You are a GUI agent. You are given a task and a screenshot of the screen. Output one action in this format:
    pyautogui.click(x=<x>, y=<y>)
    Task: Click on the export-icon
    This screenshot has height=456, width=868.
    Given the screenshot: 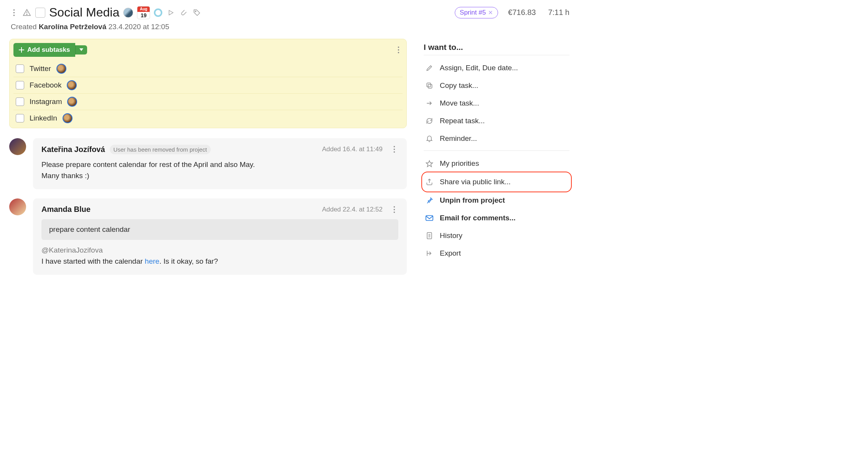 What is the action you would take?
    pyautogui.click(x=429, y=253)
    